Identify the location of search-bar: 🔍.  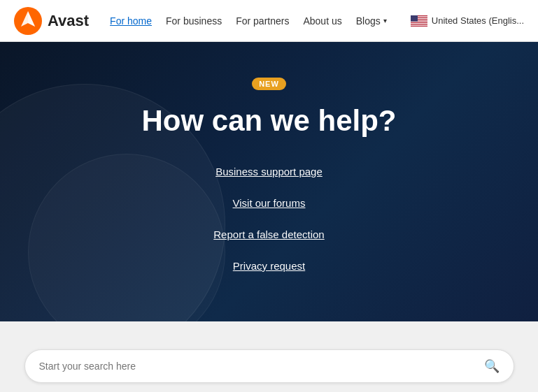
(269, 366).